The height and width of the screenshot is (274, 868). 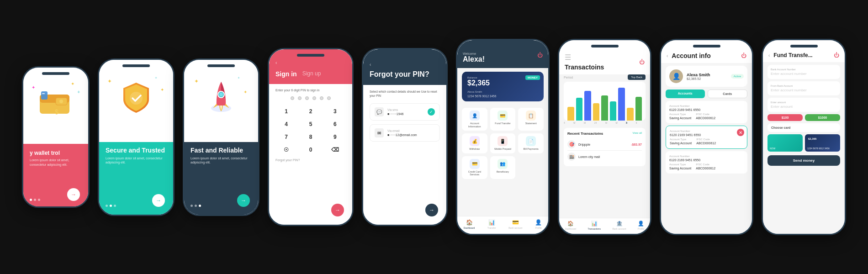 I want to click on nav-transactions: 📊 Transfer, so click(x=492, y=224).